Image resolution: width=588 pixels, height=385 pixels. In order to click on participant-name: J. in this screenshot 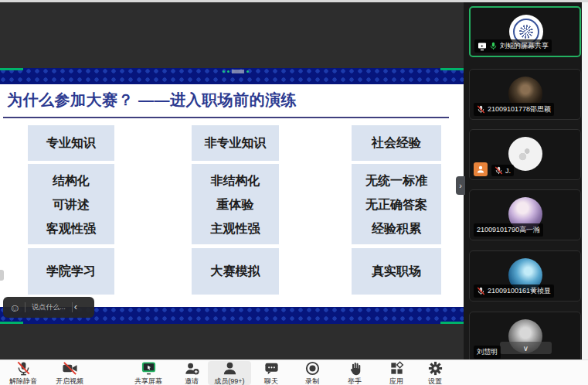, I will do `click(508, 171)`.